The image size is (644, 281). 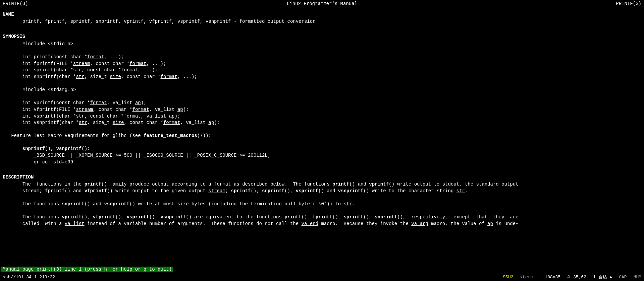 What do you see at coordinates (322, 136) in the screenshot?
I see `feature-test-line: Feature Test Macro Requirements for glib…` at bounding box center [322, 136].